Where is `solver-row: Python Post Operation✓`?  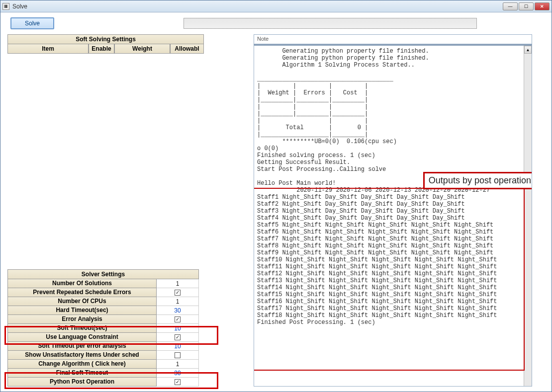
solver-row: Python Post Operation✓ is located at coordinates (103, 382).